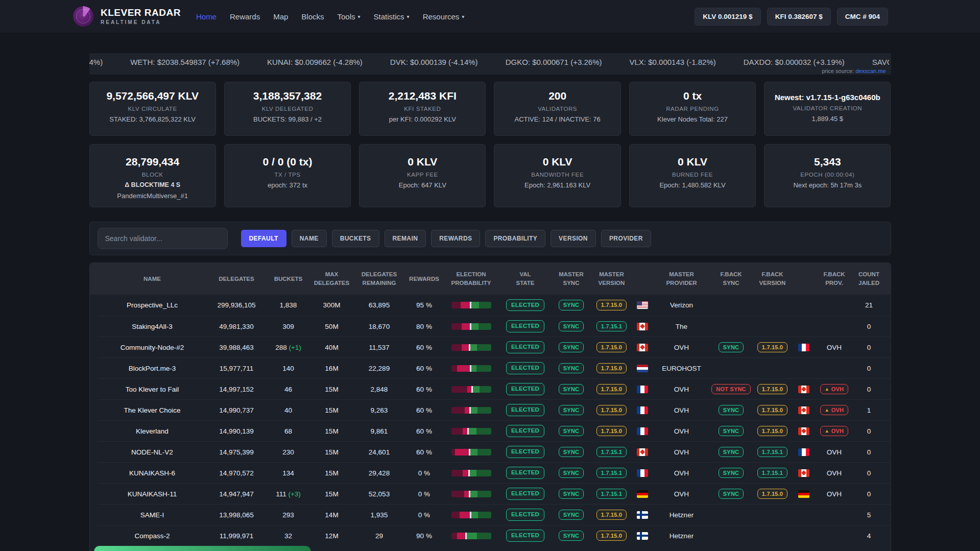 The image size is (980, 551). Describe the element at coordinates (494, 493) in the screenshot. I see `table-row: KUNAIKASH-1114,947,947111 (+3)15M52,0530…` at that location.